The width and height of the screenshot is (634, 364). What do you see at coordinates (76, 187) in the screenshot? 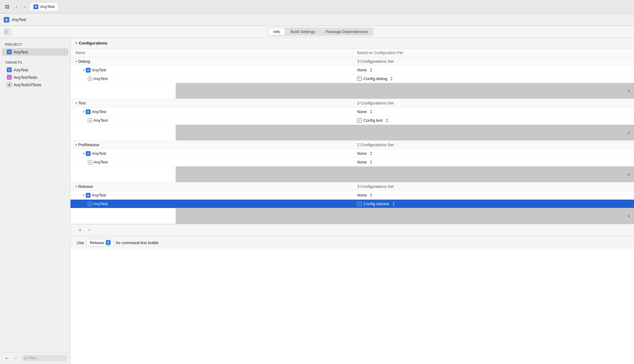
I see `release-collapse-icon: ▾` at bounding box center [76, 187].